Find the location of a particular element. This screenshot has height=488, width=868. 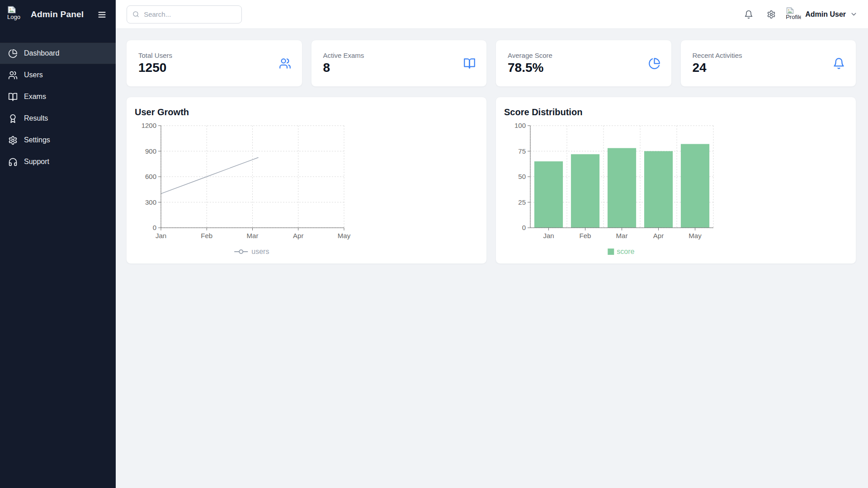

sidebar-item-label: Results is located at coordinates (36, 118).